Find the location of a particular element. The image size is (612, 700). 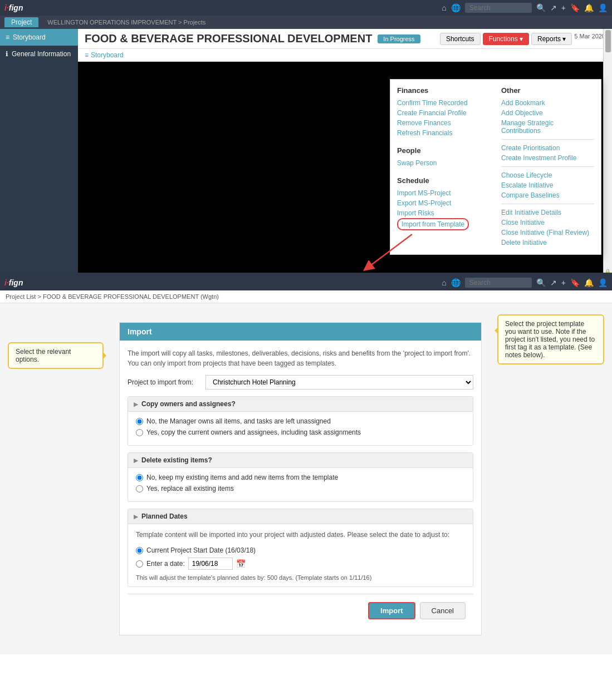

delete-option-no-label: No, keep my existing items and add new i… is located at coordinates (242, 477).